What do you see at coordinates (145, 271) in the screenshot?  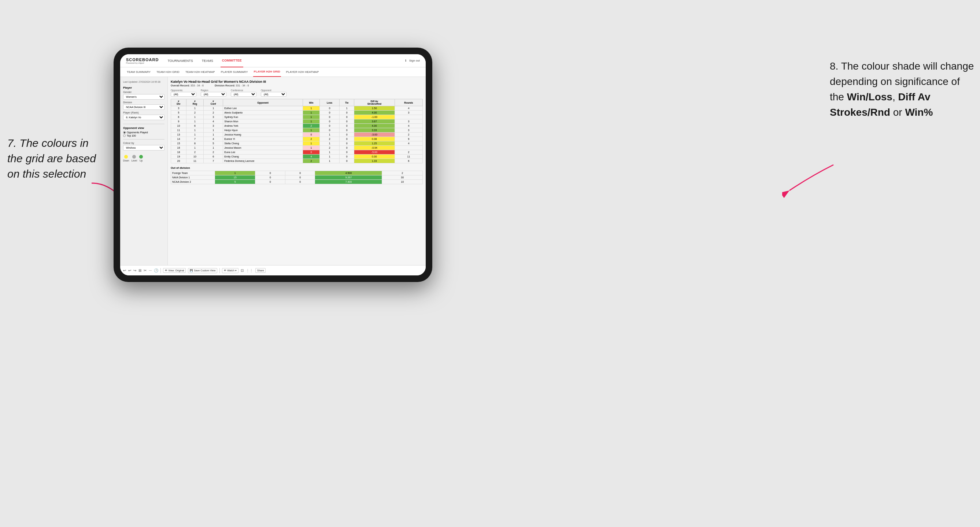 I see `toolbar-cut: ✂` at bounding box center [145, 271].